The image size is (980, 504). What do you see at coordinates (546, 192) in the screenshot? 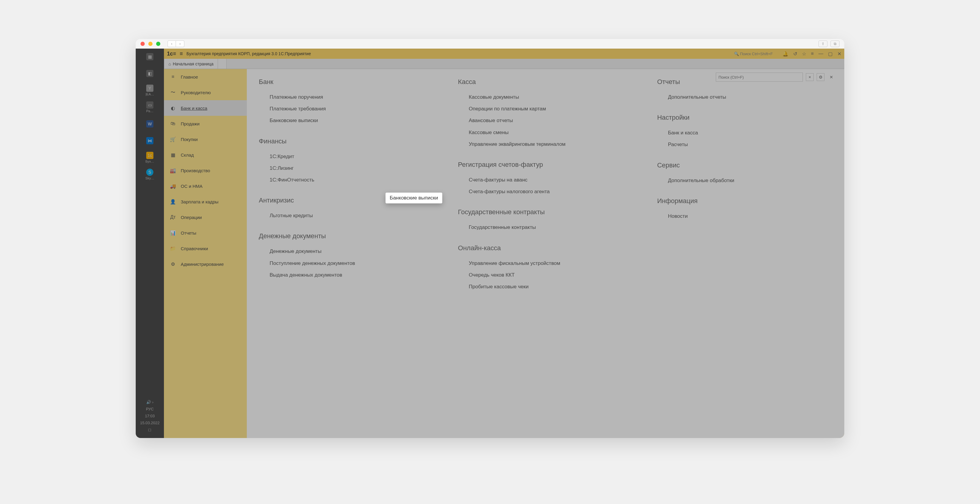
I see `menu-link: Счета-фактуры налогового агента` at bounding box center [546, 192].